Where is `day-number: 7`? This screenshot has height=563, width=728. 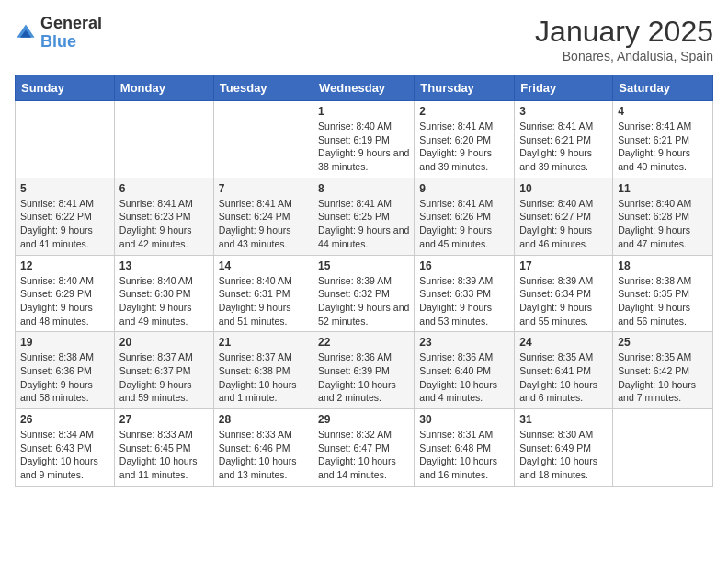
day-number: 7 is located at coordinates (263, 189).